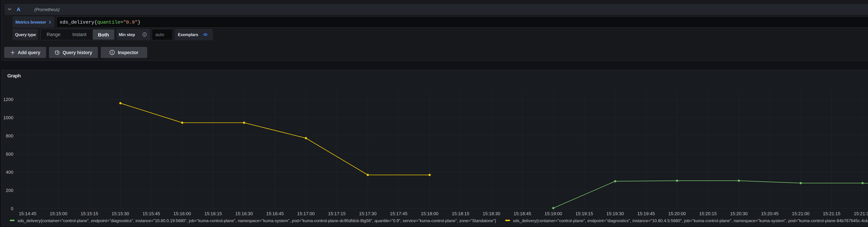 The width and height of the screenshot is (868, 227). I want to click on svg-text: 15:15:45, so click(151, 214).